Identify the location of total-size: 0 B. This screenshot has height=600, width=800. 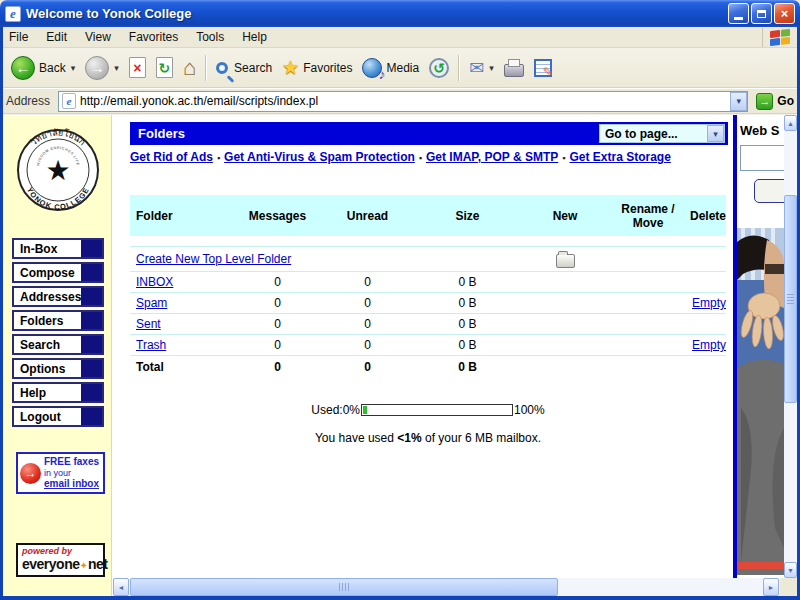
(468, 367).